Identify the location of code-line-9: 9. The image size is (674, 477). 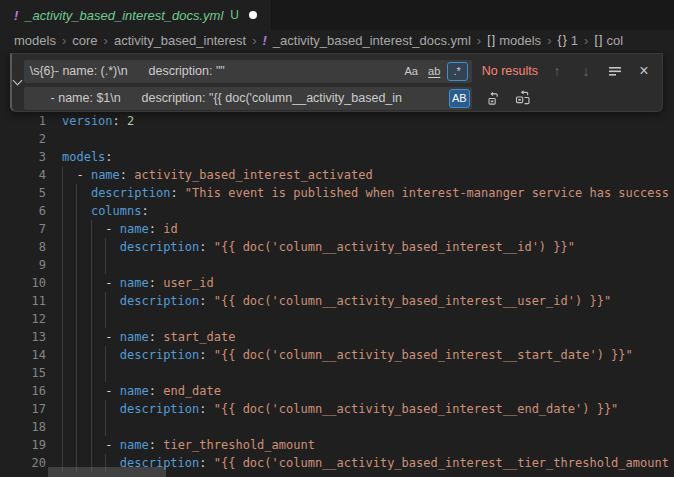
(337, 265).